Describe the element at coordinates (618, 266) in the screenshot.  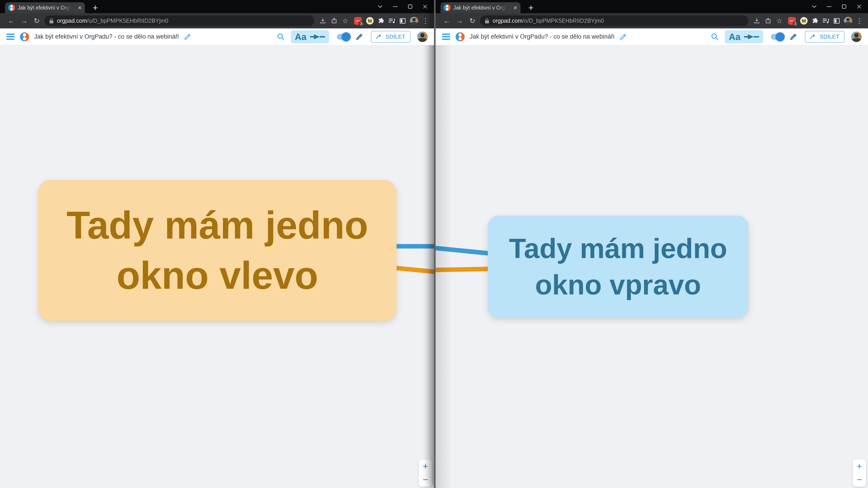
I see `node-bubble: Tady mám jedno okno vpravo` at that location.